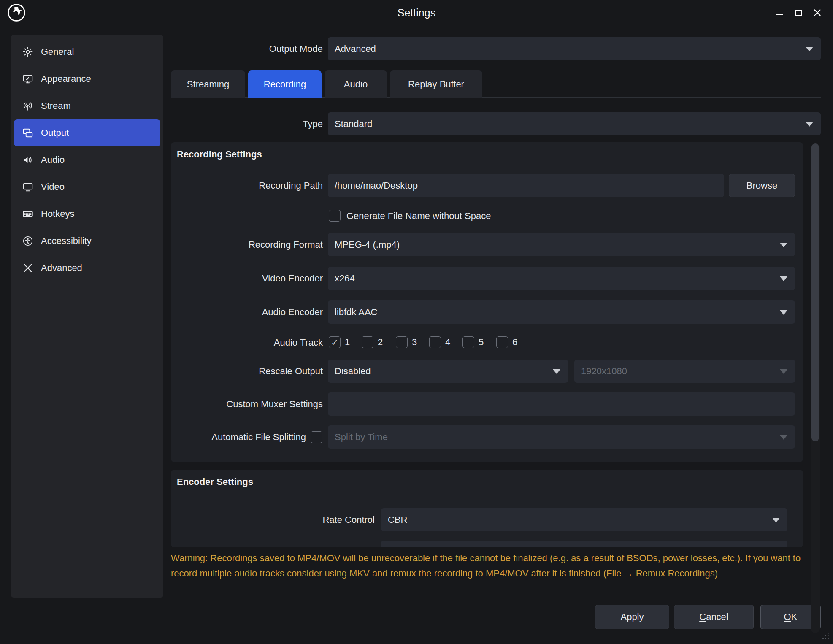 The width and height of the screenshot is (833, 644). What do you see at coordinates (398, 520) in the screenshot?
I see `rate-control-value: CBR` at bounding box center [398, 520].